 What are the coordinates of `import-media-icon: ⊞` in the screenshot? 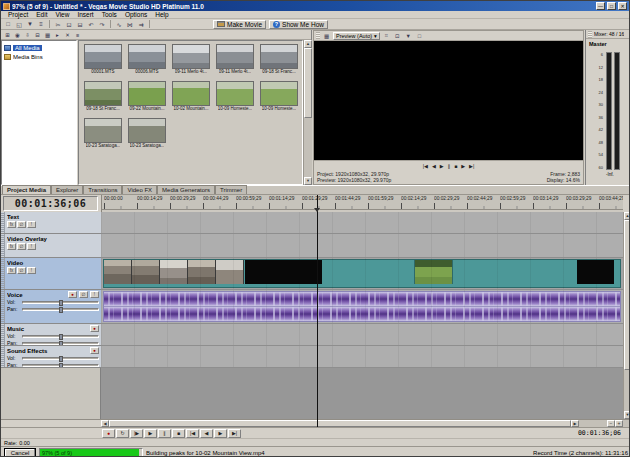 It's located at (8, 35).